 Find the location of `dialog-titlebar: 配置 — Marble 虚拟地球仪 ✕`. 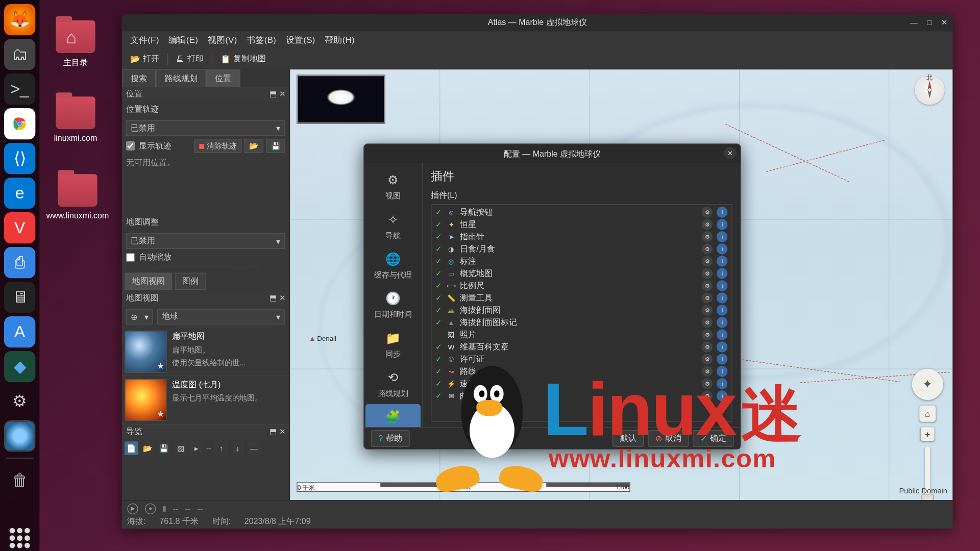

dialog-titlebar: 配置 — Marble 虚拟地球仪 ✕ is located at coordinates (552, 154).